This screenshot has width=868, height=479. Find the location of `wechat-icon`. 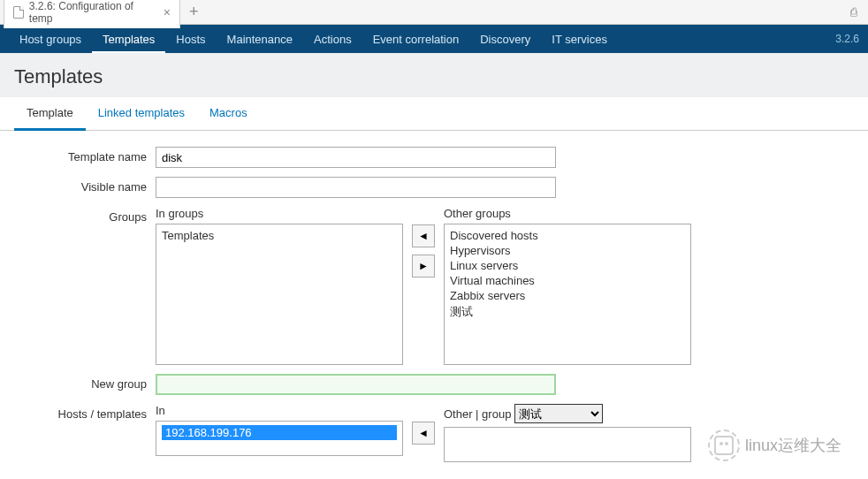

wechat-icon is located at coordinates (724, 445).